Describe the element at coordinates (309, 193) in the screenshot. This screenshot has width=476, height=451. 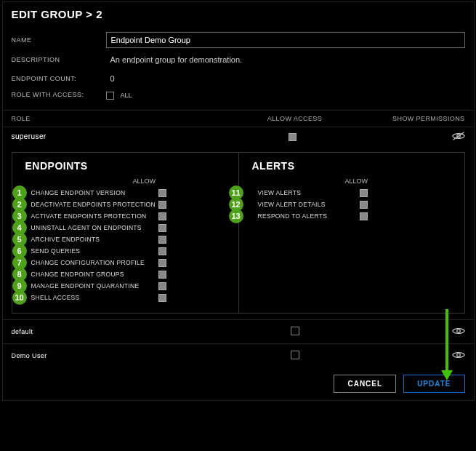
I see `permission-label: VIEW ALERTS` at that location.